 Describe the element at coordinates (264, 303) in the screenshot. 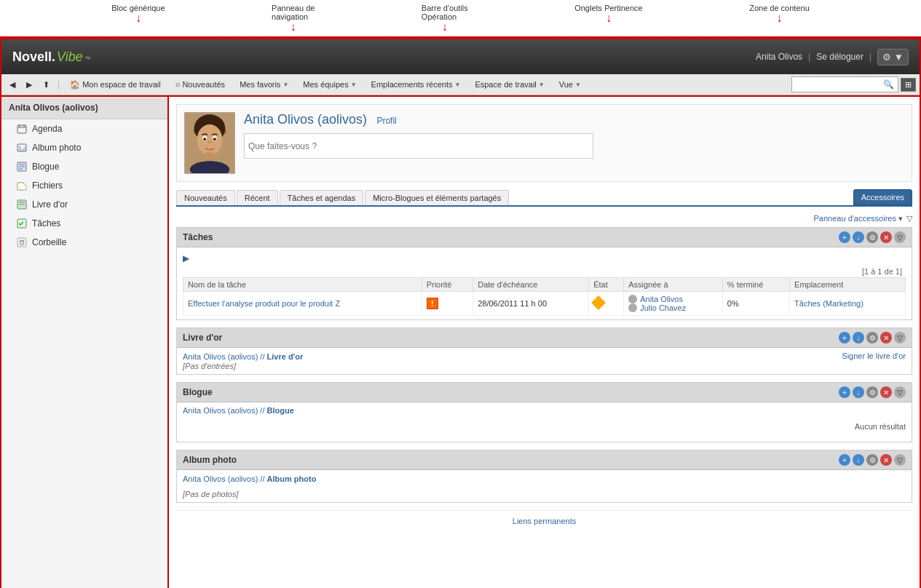

I see `task-link: Effectuer l'analyse produit pour le prod…` at that location.